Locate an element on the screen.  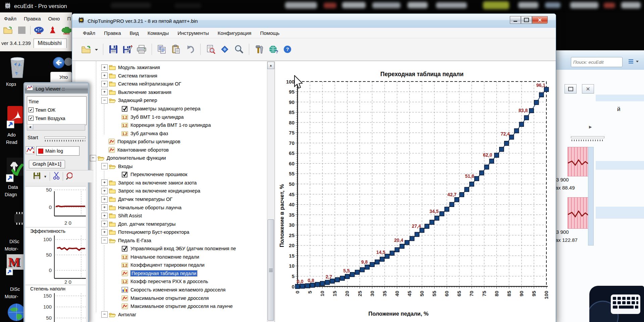
meter-scrollbar is located at coordinates (591, 196).